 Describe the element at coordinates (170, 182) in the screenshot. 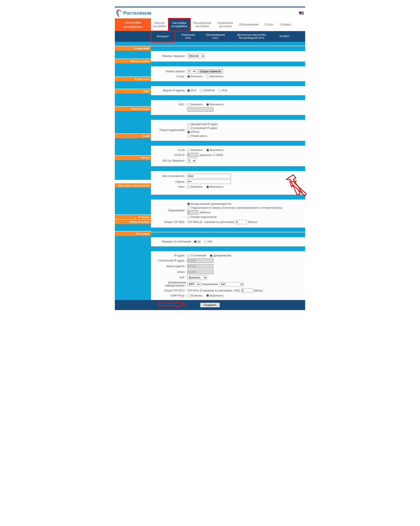

I see `label-password: Пароль :` at that location.